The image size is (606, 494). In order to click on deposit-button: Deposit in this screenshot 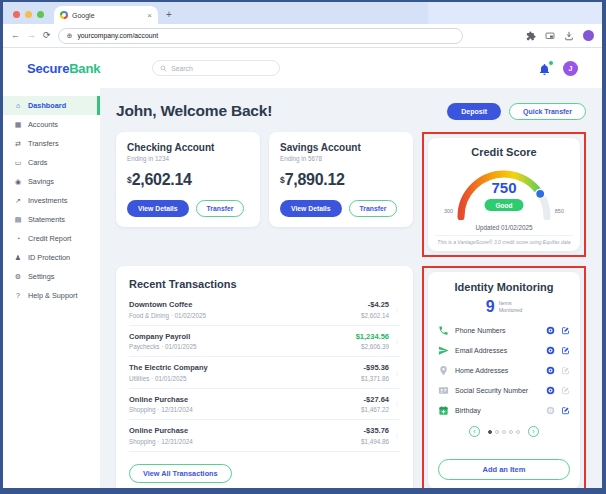, I will do `click(474, 112)`.